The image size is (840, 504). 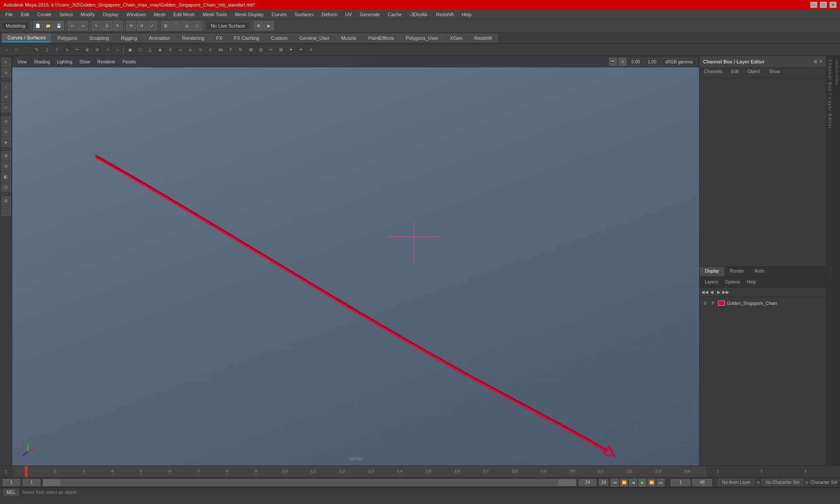 What do you see at coordinates (705, 292) in the screenshot?
I see `layer-prev-btn: ◀◀` at bounding box center [705, 292].